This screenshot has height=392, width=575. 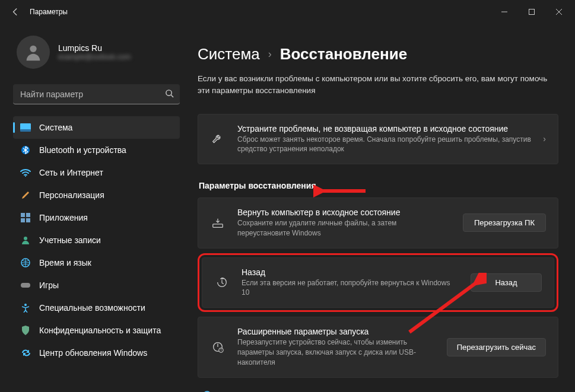 What do you see at coordinates (378, 55) in the screenshot?
I see `breadcrumb: Система › Восстановление` at bounding box center [378, 55].